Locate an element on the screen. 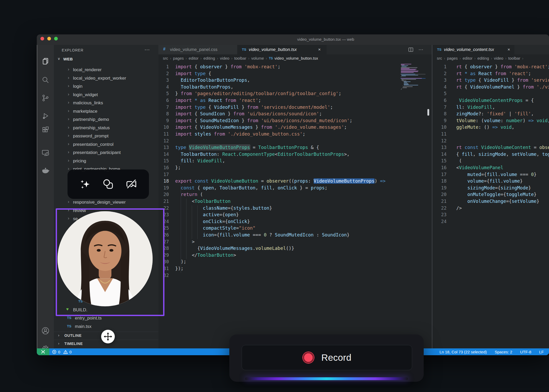  search-icon is located at coordinates (45, 80).